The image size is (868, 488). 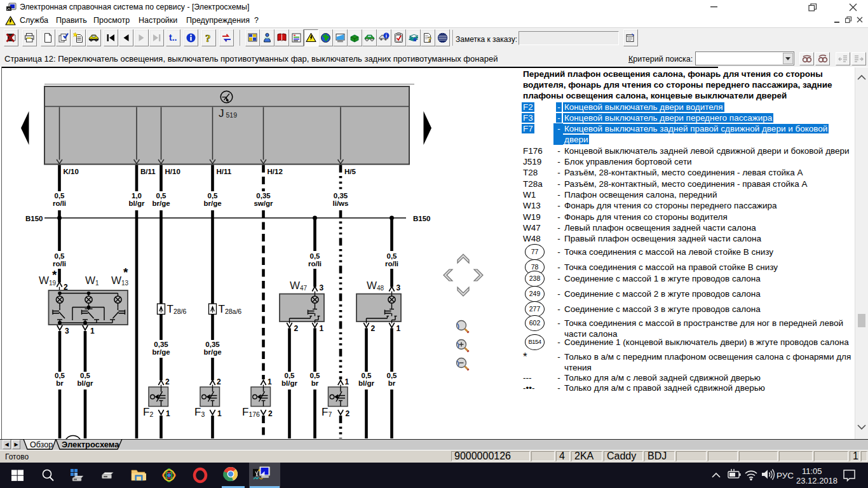 What do you see at coordinates (173, 172) in the screenshot?
I see `svg-text: H/10` at bounding box center [173, 172].